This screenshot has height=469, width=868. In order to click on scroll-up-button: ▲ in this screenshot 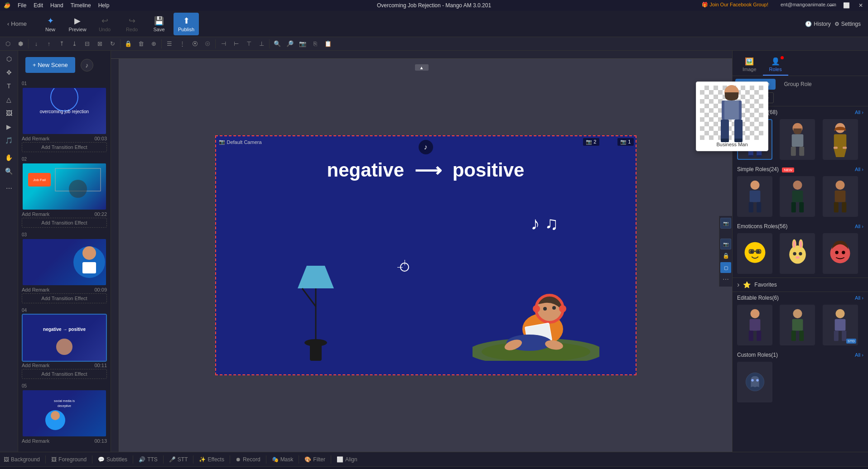, I will do `click(422, 67)`.